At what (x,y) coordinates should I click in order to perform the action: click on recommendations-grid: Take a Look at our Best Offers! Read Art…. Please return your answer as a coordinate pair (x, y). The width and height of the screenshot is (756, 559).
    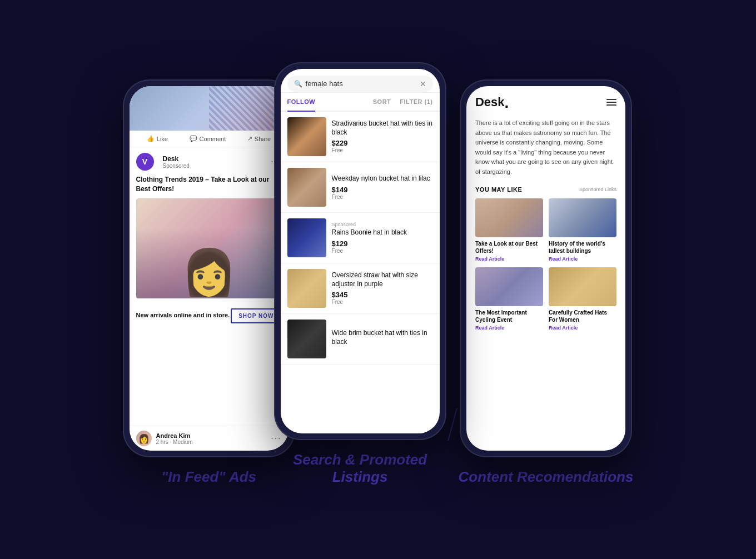
    Looking at the image, I should click on (546, 264).